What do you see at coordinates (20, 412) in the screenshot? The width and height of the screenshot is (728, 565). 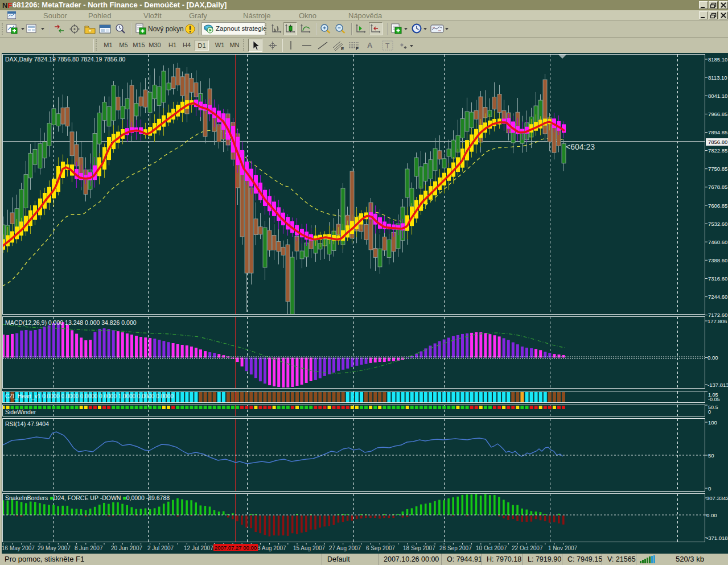 I see `svg-text: SideWinder` at bounding box center [20, 412].